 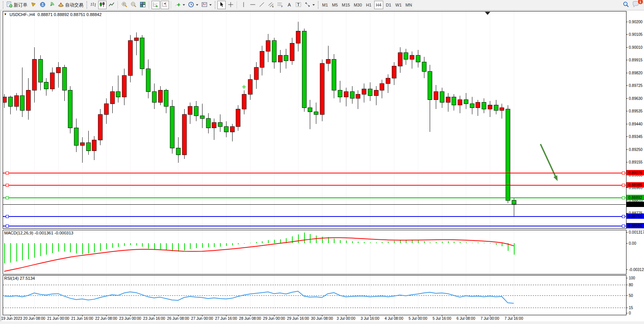 I want to click on timeframe-button-h4: H4, so click(x=379, y=5).